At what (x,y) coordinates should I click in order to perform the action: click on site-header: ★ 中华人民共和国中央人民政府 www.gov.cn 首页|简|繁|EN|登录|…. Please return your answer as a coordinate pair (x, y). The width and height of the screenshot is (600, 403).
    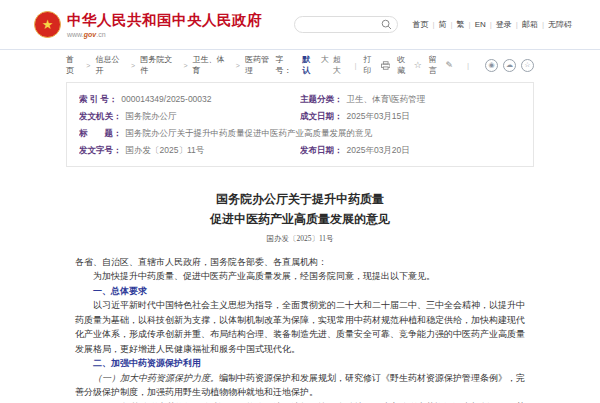
    Looking at the image, I should click on (300, 25).